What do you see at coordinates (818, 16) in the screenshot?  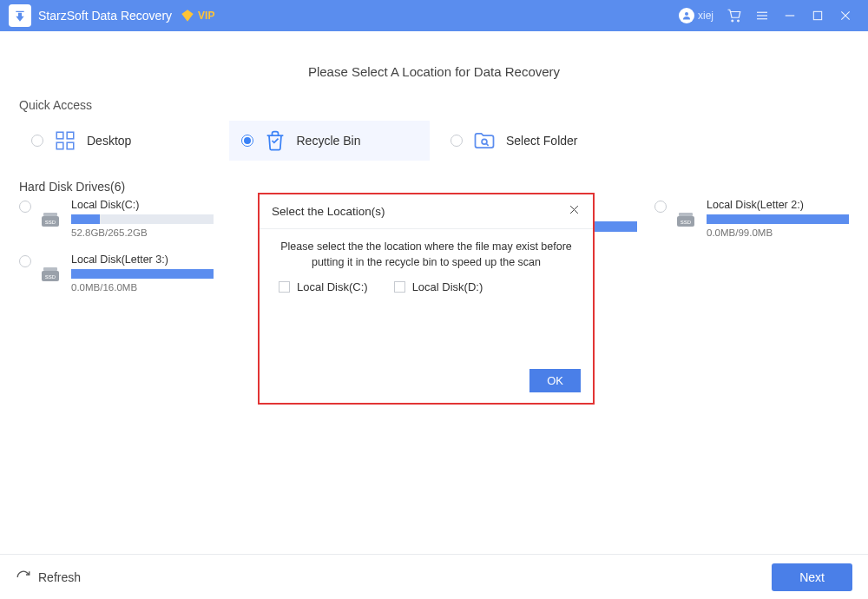 I see `maximize-button` at bounding box center [818, 16].